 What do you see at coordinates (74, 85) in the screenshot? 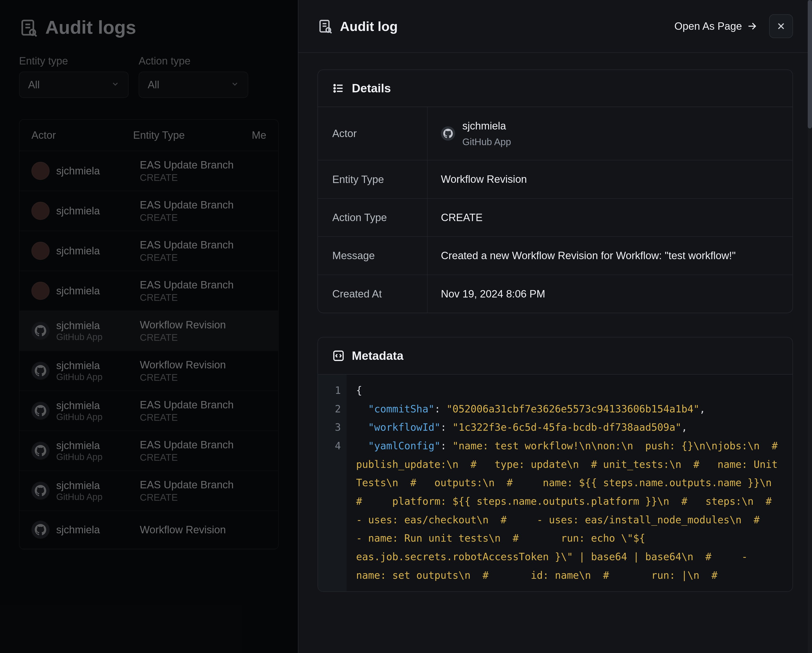
I see `entity-type-select: All` at bounding box center [74, 85].